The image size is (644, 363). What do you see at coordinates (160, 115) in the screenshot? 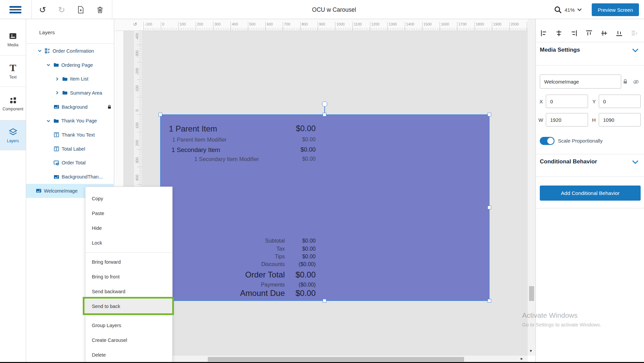
I see `resize-handle-top-left` at bounding box center [160, 115].